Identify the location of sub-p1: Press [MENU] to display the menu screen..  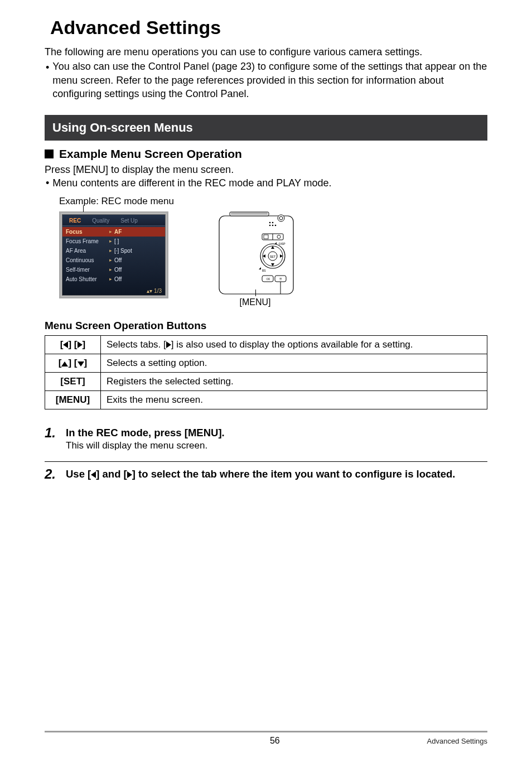
(266, 170).